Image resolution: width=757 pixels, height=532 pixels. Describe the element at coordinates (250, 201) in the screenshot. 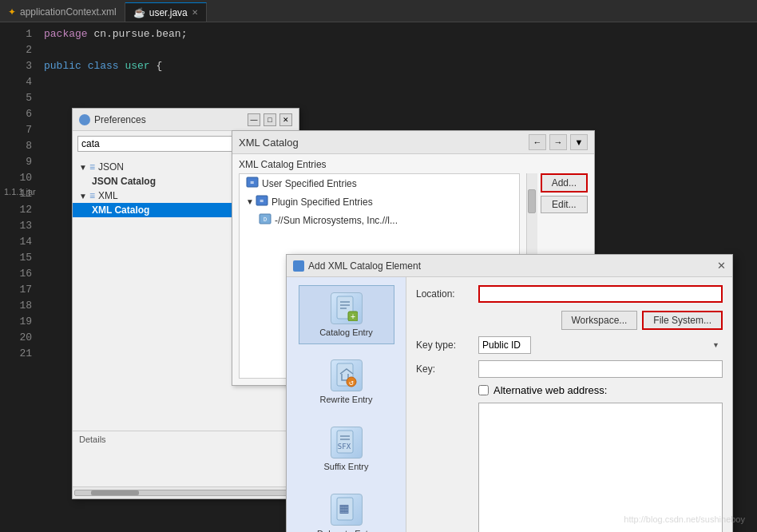

I see `plugin-expand-arrow: ▼` at that location.